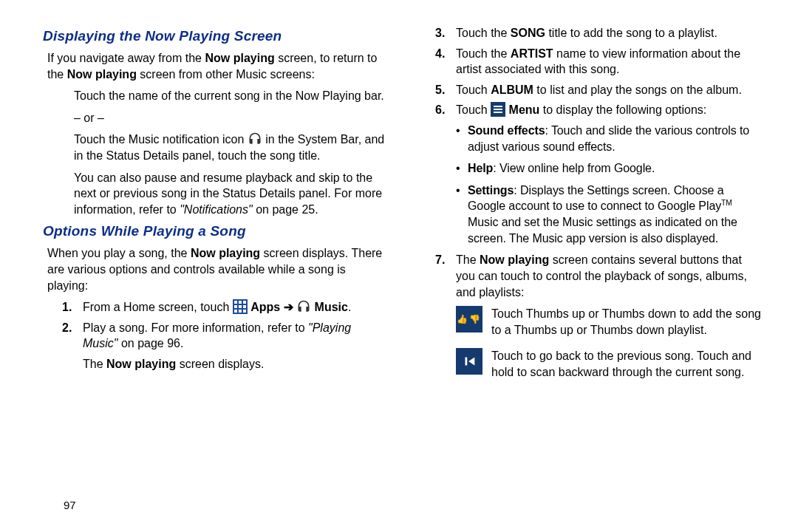  Describe the element at coordinates (609, 139) in the screenshot. I see `bullet-sound-effects: • Sound effects: Touch and slide the var…` at that location.